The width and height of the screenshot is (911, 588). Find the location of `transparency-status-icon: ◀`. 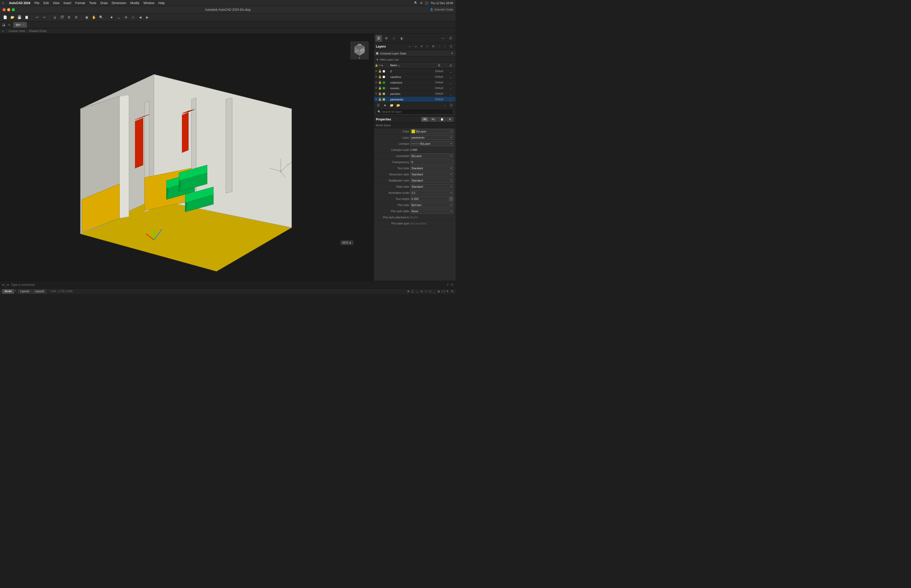

transparency-status-icon: ◀ is located at coordinates (438, 291).